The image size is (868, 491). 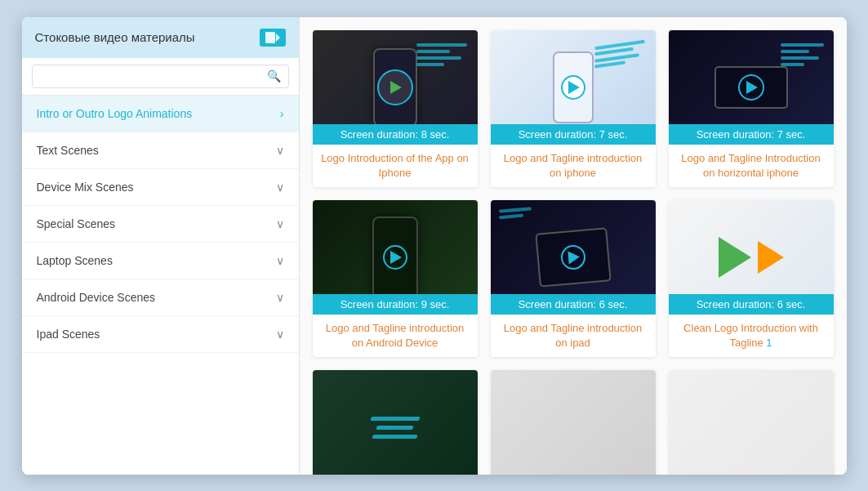 I want to click on sidebar-title: Стоковые видео материалы, so click(x=115, y=38).